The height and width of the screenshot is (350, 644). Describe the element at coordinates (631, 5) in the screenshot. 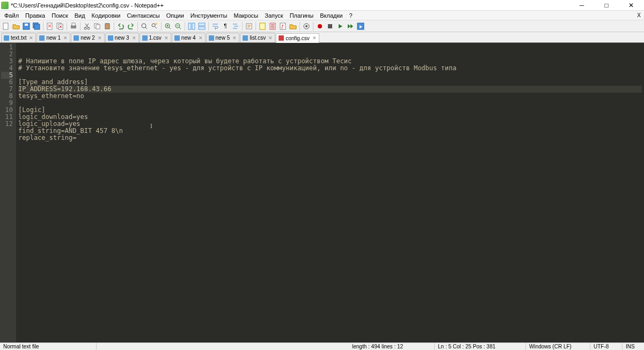

I see `close-button: ✕` at that location.